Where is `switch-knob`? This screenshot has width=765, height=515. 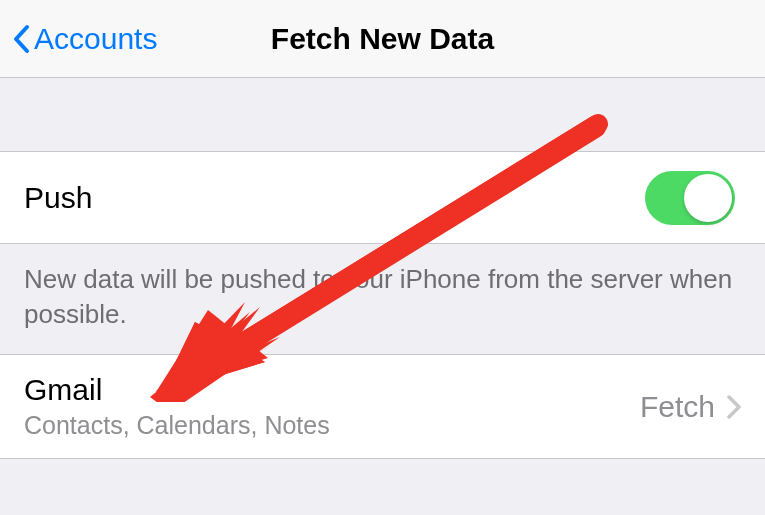
switch-knob is located at coordinates (708, 198).